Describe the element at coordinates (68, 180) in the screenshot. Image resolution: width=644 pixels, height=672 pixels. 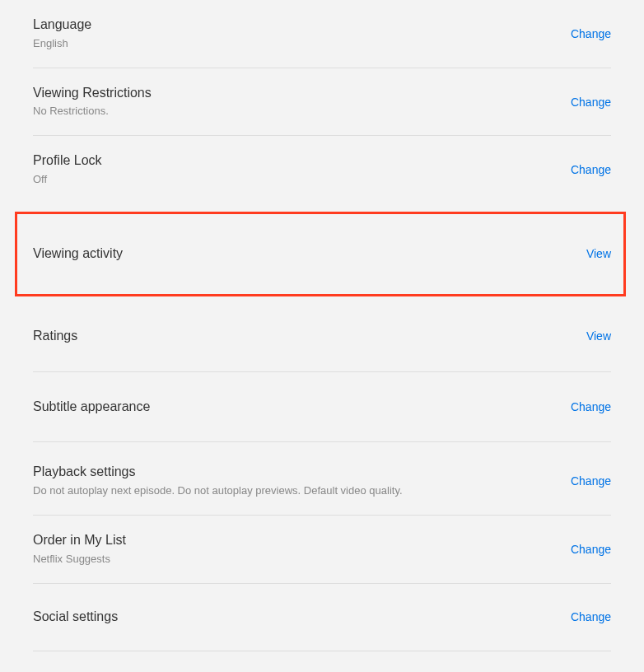
I see `setting-subtitle: Off` at that location.